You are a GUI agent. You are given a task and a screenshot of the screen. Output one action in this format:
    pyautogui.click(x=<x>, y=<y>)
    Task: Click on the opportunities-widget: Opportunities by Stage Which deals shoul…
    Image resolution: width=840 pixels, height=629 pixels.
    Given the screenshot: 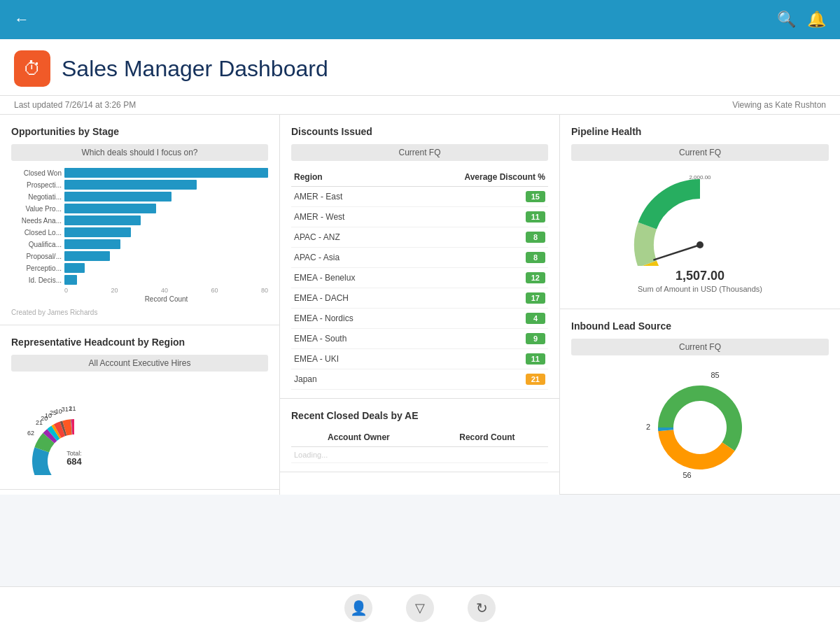 What is the action you would take?
    pyautogui.click(x=140, y=220)
    